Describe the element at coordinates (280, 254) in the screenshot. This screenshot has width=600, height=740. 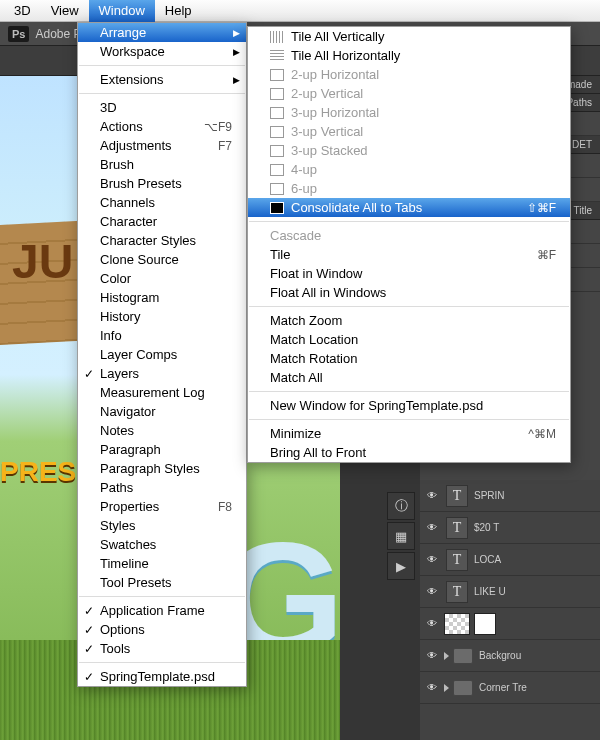
I see `menu-item-label: Tile` at that location.